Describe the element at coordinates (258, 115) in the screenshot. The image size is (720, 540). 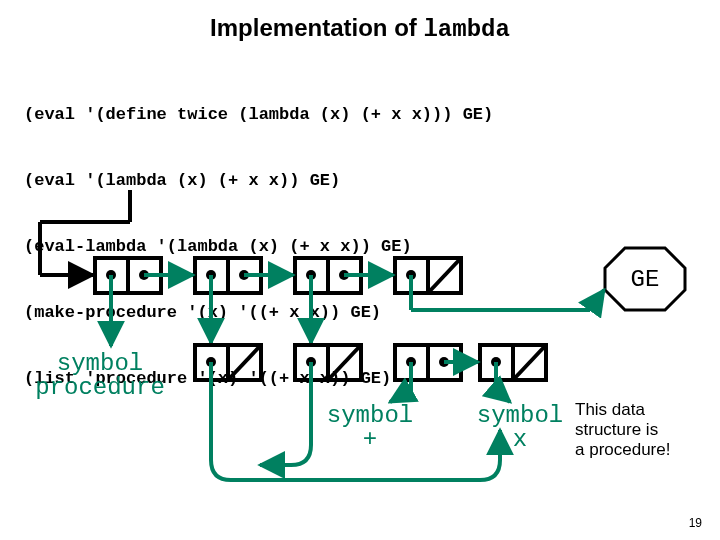
I see `code-line: (eval '(define twice (lambda (x) (+ x x)…` at that location.